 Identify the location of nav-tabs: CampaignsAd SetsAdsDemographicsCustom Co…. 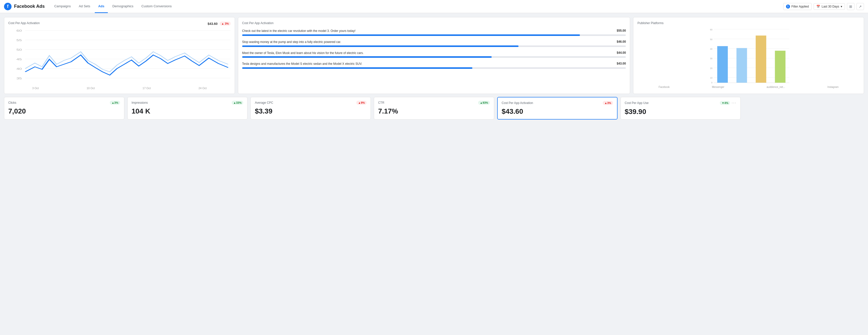
(113, 7).